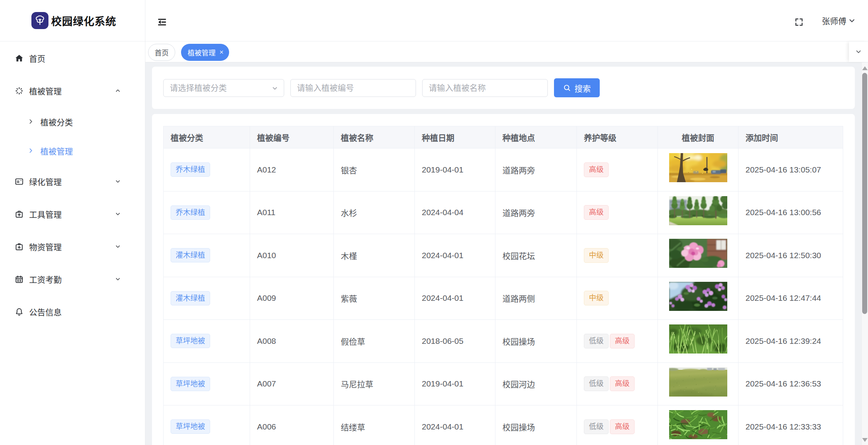 The width and height of the screenshot is (868, 445). Describe the element at coordinates (207, 137) in the screenshot. I see `col-header-category: 植被分类` at that location.